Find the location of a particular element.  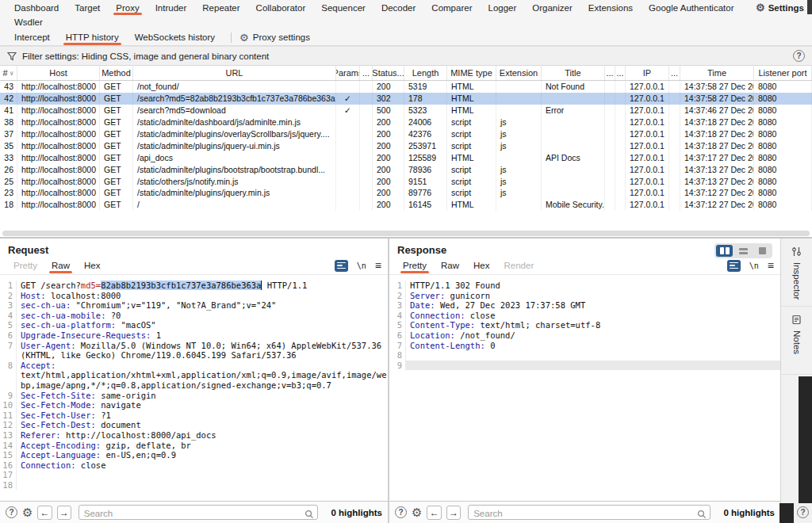

tab-extensions: Extensions is located at coordinates (611, 8).